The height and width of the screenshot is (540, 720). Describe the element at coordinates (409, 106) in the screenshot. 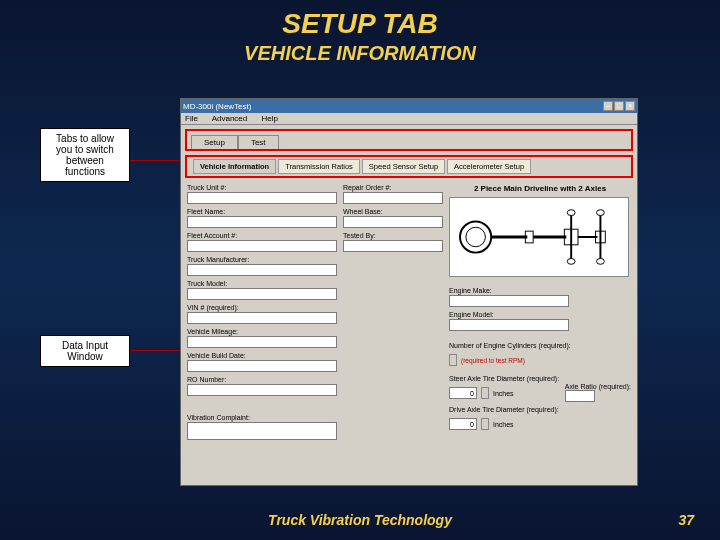

I see `titlebar: MD-300i (NewTest) – □ ×` at that location.